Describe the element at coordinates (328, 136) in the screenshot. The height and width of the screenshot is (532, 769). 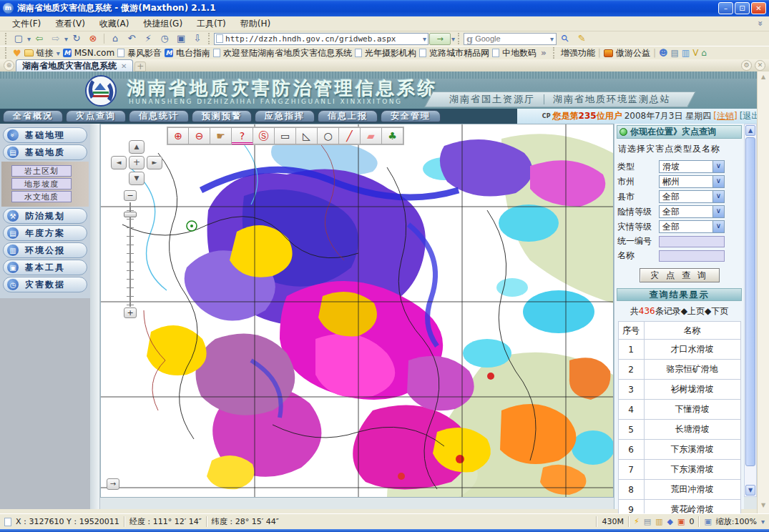
I see `circle-select-tool-button: ○` at that location.